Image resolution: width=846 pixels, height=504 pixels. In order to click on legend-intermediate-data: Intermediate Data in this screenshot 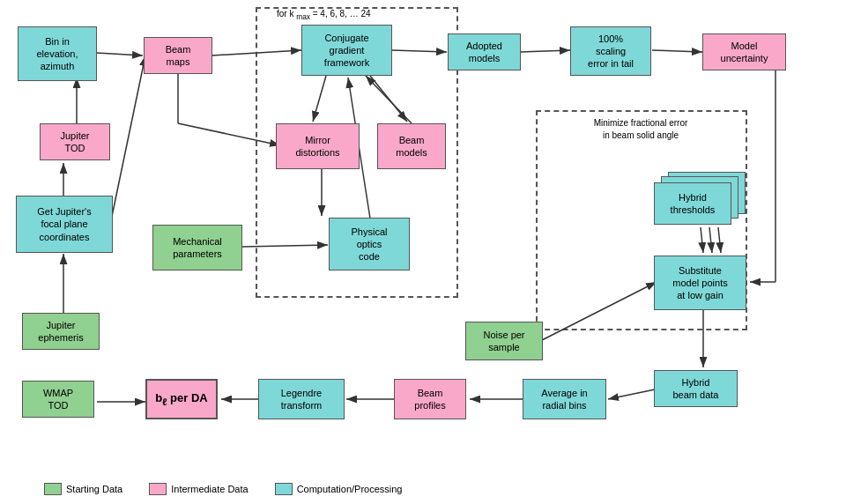, I will do `click(198, 489)`.